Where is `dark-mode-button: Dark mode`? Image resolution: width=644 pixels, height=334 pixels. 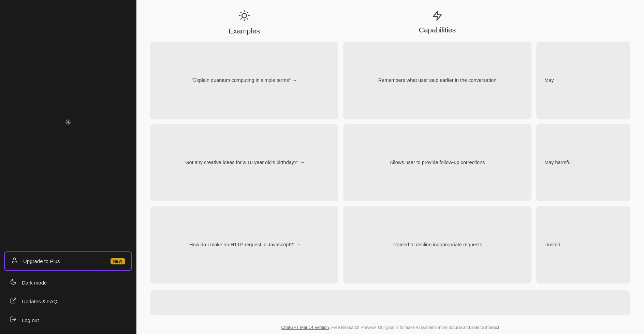
dark-mode-button: Dark mode is located at coordinates (68, 282).